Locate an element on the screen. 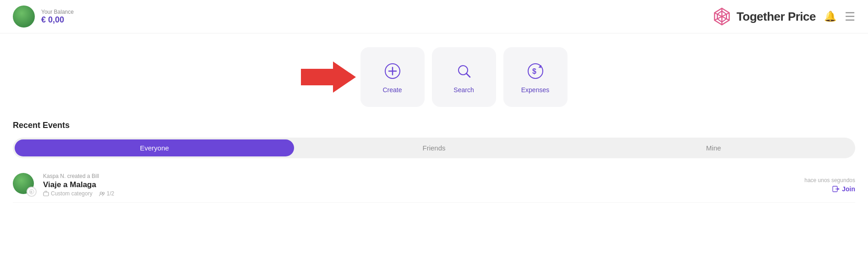 The width and height of the screenshot is (868, 261). participants-icon is located at coordinates (102, 194).